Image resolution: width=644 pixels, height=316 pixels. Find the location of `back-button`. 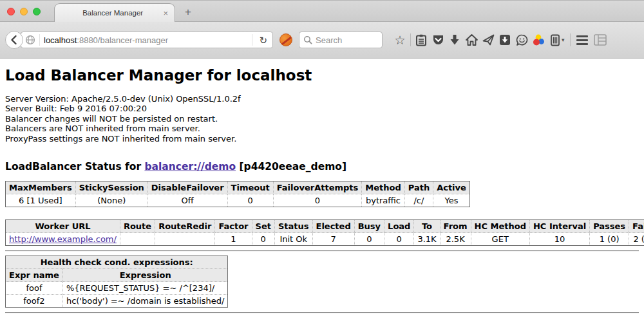

back-button is located at coordinates (14, 40).